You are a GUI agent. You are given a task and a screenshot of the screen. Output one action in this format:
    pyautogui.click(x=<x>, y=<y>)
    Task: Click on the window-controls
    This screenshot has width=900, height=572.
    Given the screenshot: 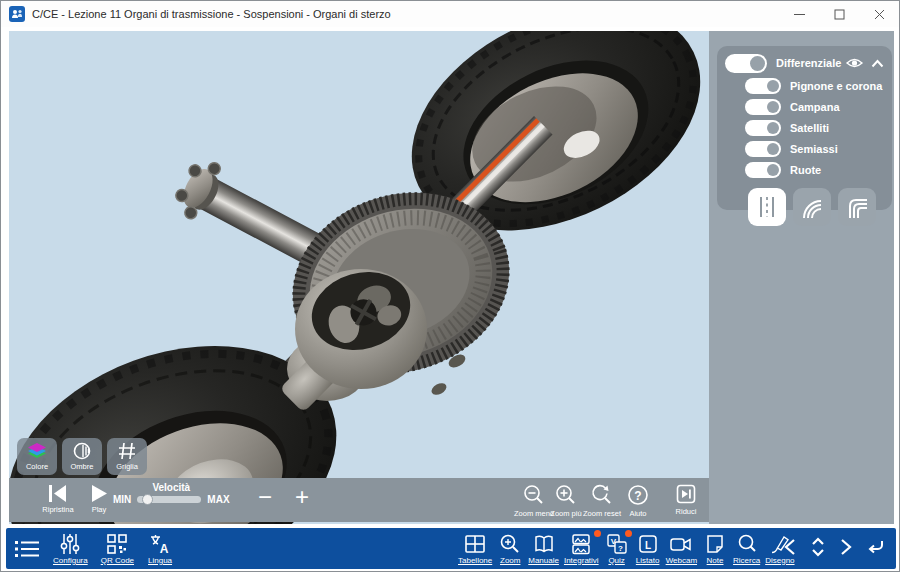 What is the action you would take?
    pyautogui.click(x=839, y=14)
    